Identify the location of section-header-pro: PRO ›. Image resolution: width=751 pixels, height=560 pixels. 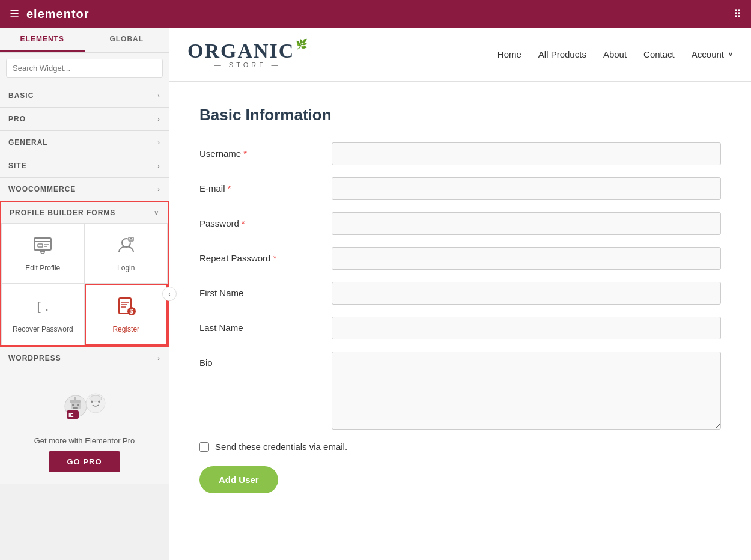
(84, 119).